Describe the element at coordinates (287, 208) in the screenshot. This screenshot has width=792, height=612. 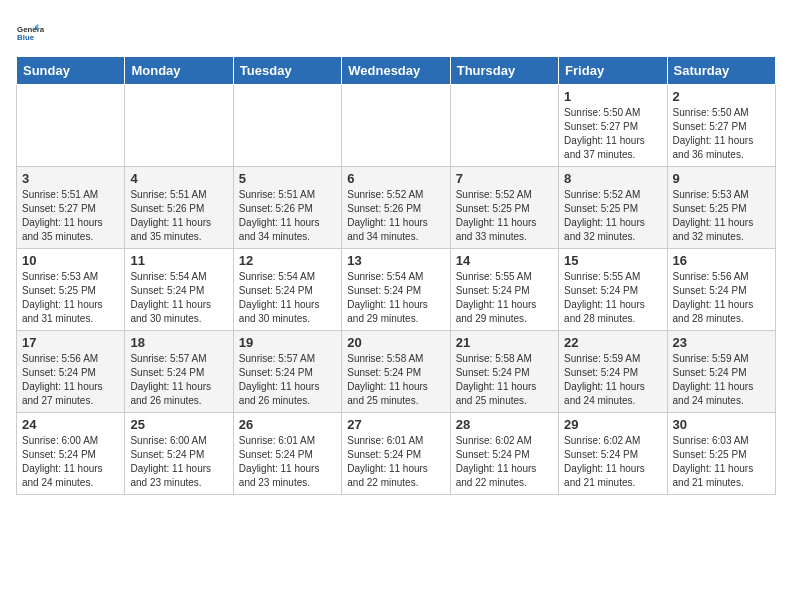
I see `calendar-day-cell: 5Sunrise: 5:51 AM Sunset: 5:26 PM Daylig…` at that location.